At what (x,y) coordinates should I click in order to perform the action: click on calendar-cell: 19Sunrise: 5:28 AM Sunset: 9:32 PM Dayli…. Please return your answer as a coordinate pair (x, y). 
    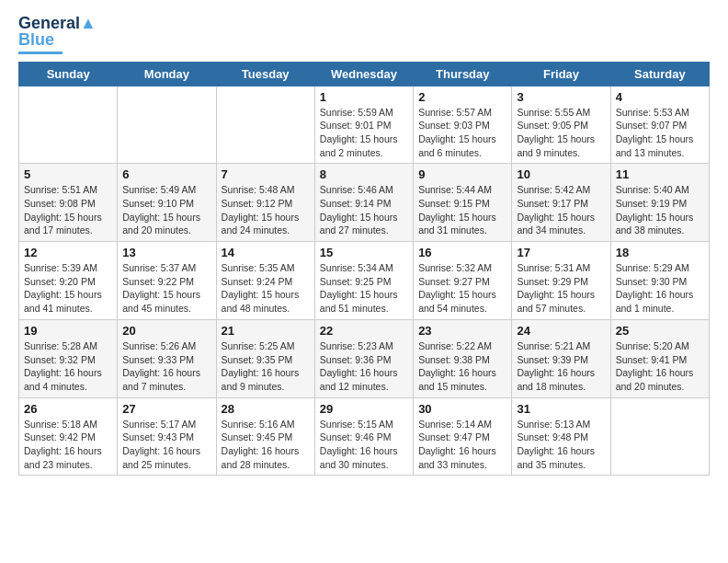
    Looking at the image, I should click on (68, 359).